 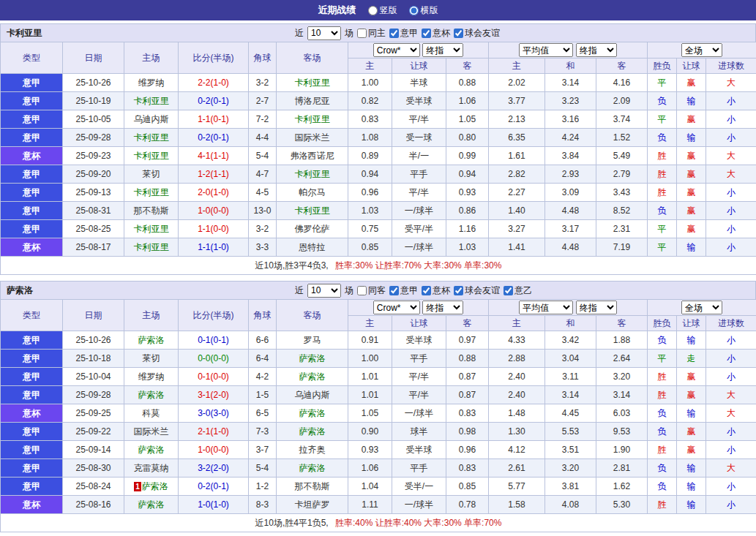 I want to click on col-home: 主场, so click(x=151, y=316).